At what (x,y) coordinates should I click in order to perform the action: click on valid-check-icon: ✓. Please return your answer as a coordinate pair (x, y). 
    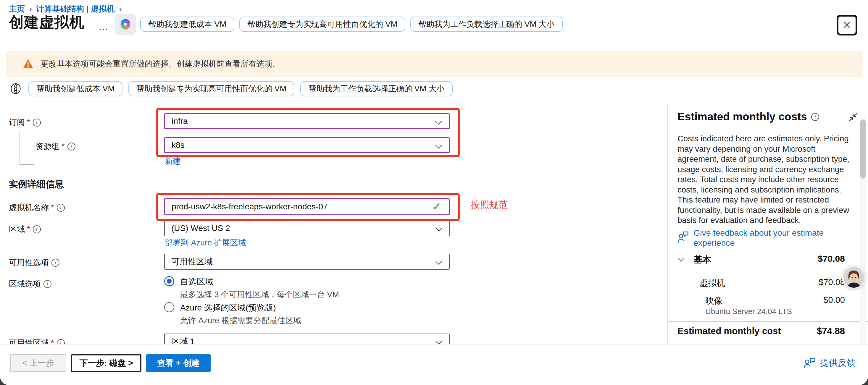
    Looking at the image, I should click on (437, 207).